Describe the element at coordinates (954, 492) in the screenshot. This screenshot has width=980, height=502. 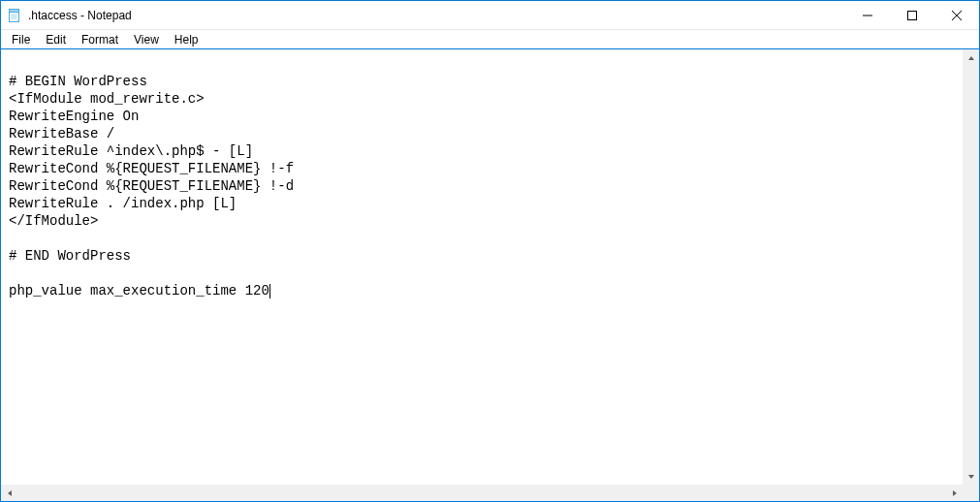
I see `scroll-right-arrow-icon` at that location.